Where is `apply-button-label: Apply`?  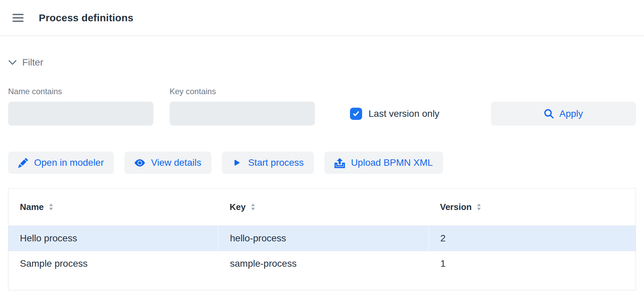
apply-button-label: Apply is located at coordinates (571, 114).